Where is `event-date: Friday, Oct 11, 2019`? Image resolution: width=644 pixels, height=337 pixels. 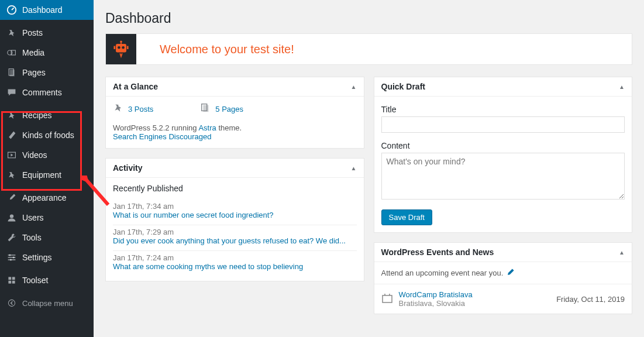 event-date: Friday, Oct 11, 2019 is located at coordinates (591, 300).